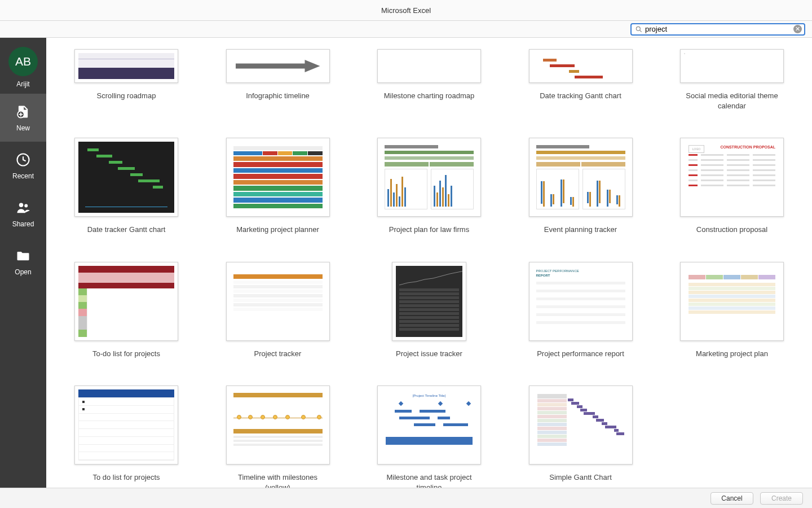 The image size is (812, 508). What do you see at coordinates (581, 301) in the screenshot?
I see `template-thumbnail: PROJECT PERFORMANCE REPORT` at bounding box center [581, 301].